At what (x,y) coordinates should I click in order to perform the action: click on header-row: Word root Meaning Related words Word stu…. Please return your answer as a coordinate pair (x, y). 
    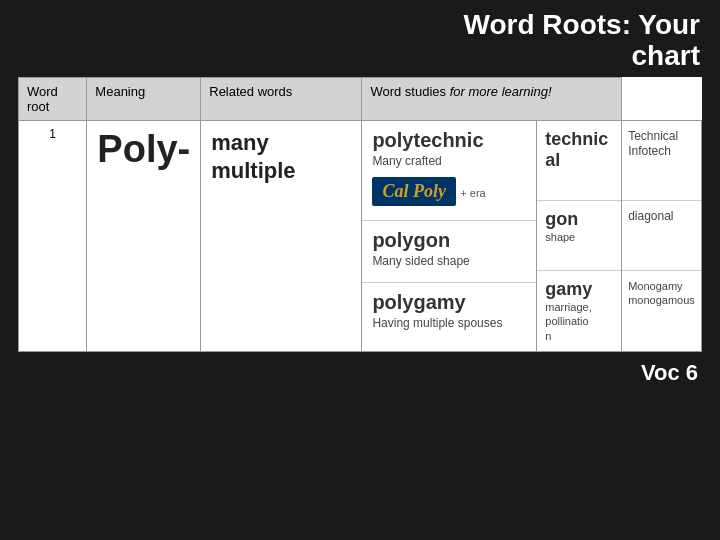
    Looking at the image, I should click on (360, 98).